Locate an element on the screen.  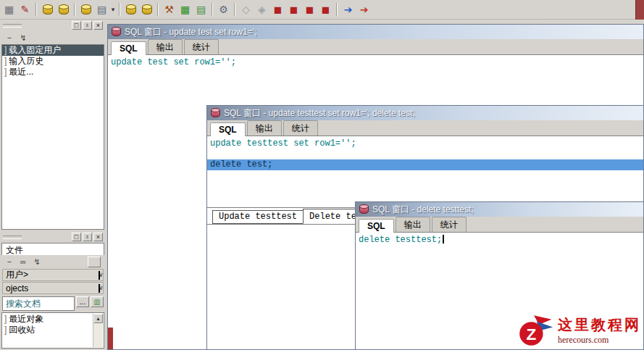
chevron-down-icon: ∨ is located at coordinates (99, 275).